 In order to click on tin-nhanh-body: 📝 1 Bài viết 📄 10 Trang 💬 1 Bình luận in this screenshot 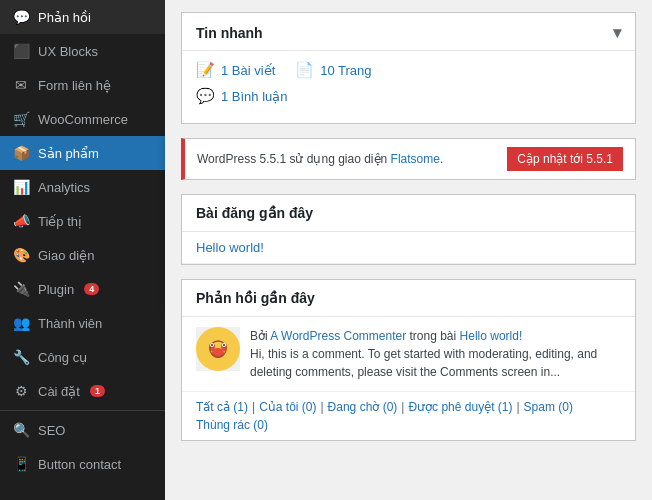, I will do `click(408, 87)`.